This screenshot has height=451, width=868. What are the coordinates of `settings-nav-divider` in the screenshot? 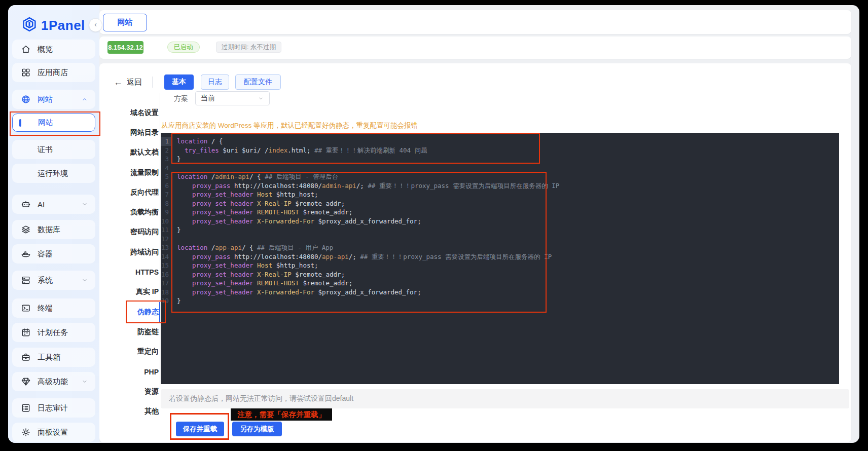 It's located at (160, 241).